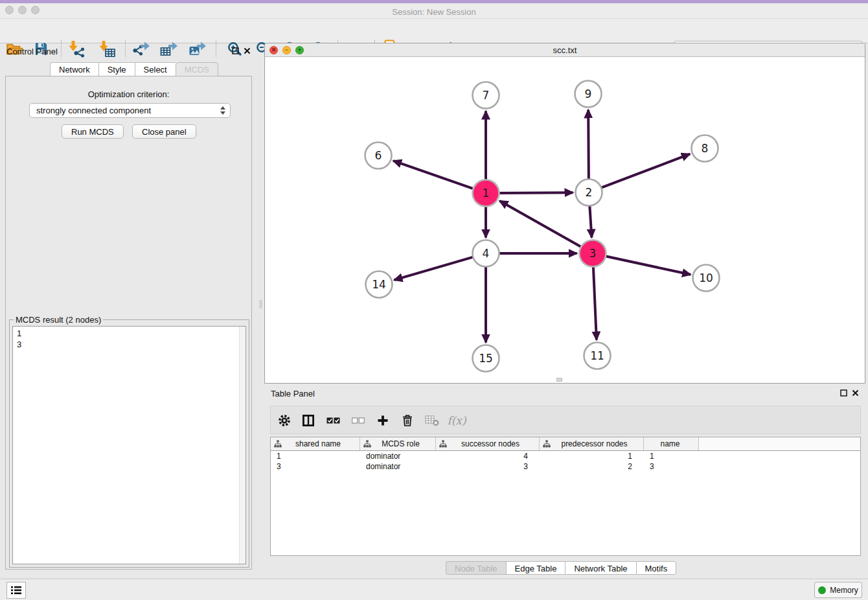 The width and height of the screenshot is (868, 600). Describe the element at coordinates (536, 568) in the screenshot. I see `tab-edge-table: Edge Table` at that location.